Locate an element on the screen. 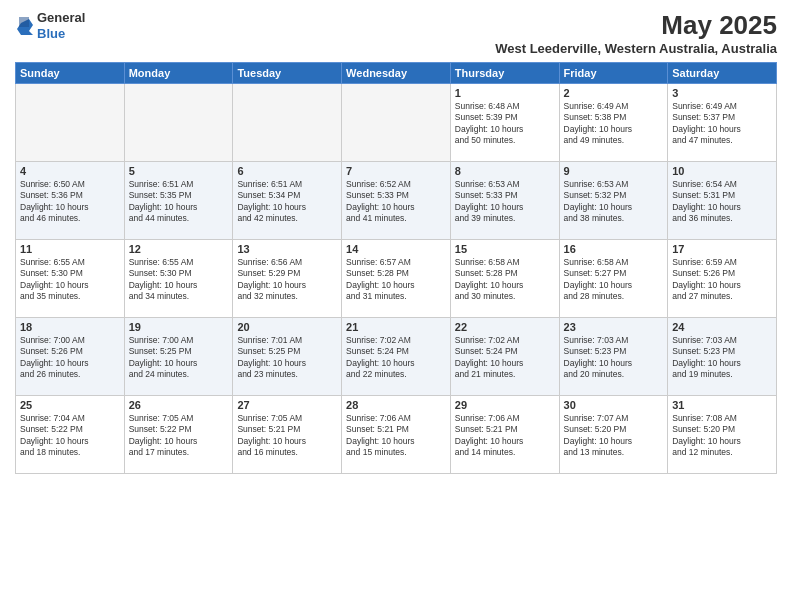  day-number: 9 is located at coordinates (614, 171).